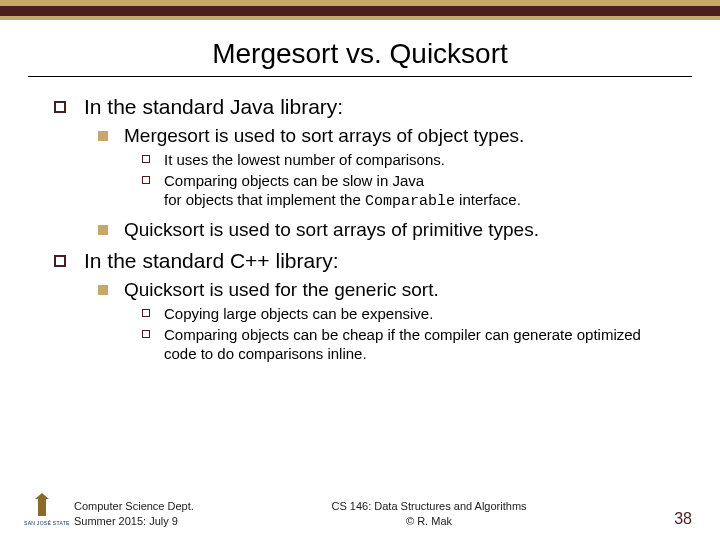 The height and width of the screenshot is (540, 720). Describe the element at coordinates (282, 290) in the screenshot. I see `point-text: Quicksort is used for the generic sort.` at that location.